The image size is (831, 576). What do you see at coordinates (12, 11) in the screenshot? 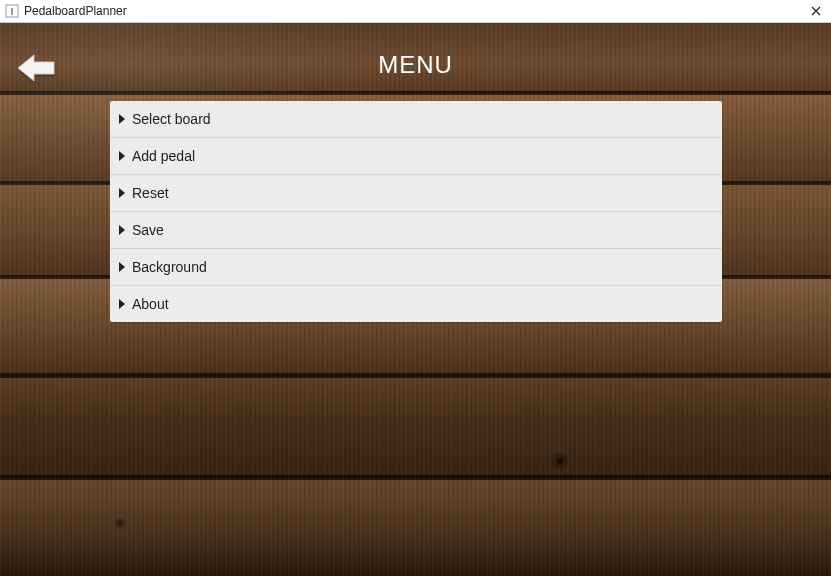
I see `app-icon` at bounding box center [12, 11].